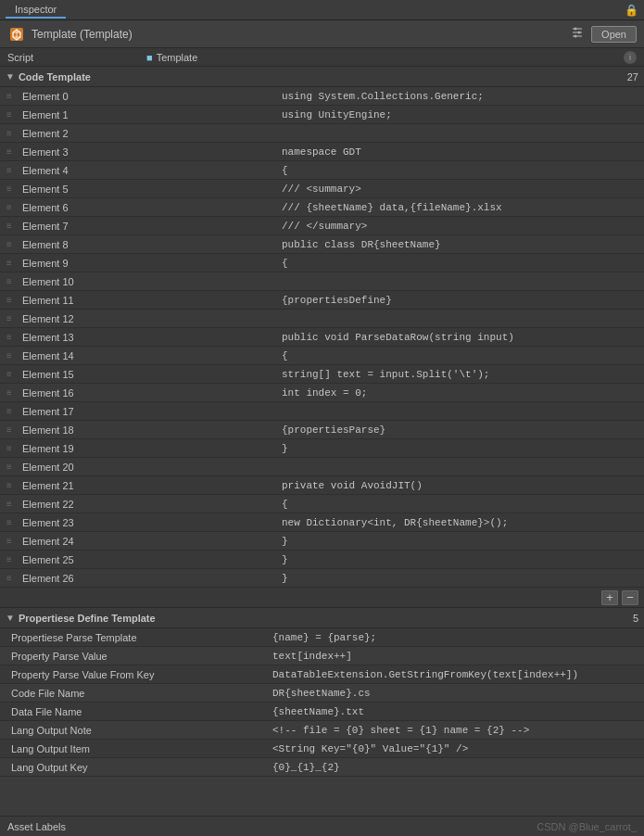 The image size is (644, 836). Describe the element at coordinates (322, 486) in the screenshot. I see `table-row: ≡ Element 21 private void AvoidJIT()` at that location.